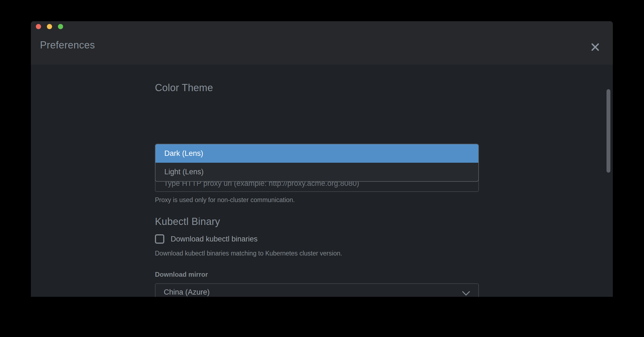 This screenshot has width=644, height=337. I want to click on download-kubectl-checkbox-row: Download kubectl binaries, so click(206, 239).